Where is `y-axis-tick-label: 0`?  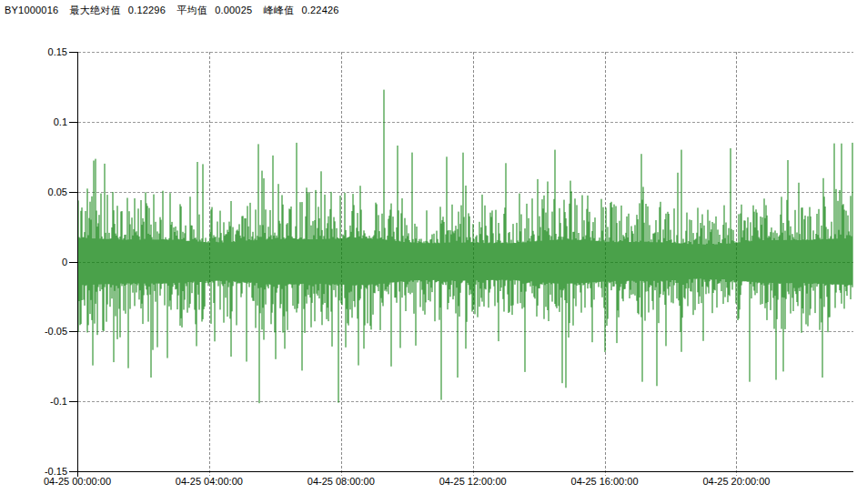 y-axis-tick-label: 0 is located at coordinates (34, 262).